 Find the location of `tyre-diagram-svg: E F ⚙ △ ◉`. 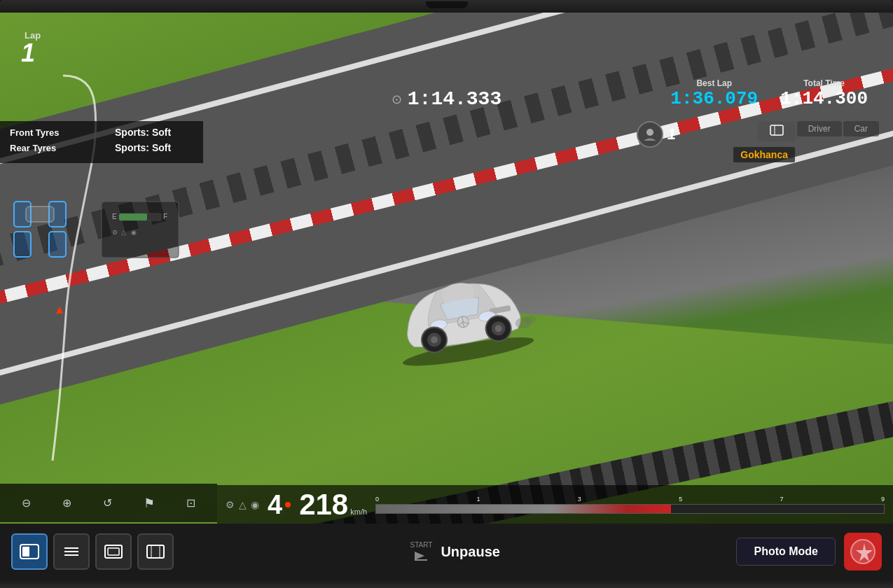

tyre-diagram-svg: E F ⚙ △ ◉ is located at coordinates (98, 230).